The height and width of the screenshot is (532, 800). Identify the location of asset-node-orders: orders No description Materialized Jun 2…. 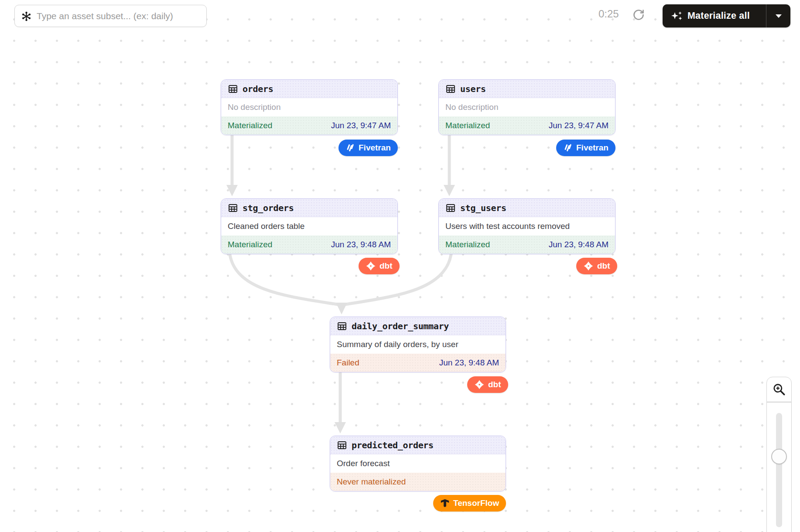
(309, 107).